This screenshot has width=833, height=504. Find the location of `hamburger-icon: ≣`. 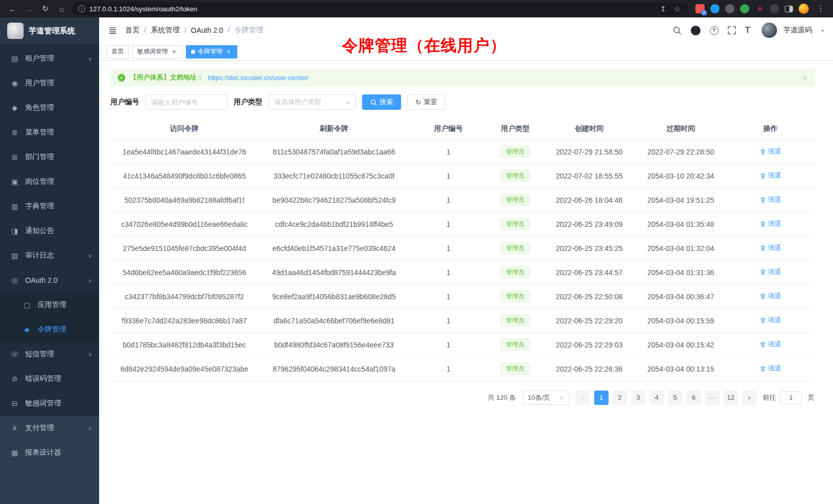

hamburger-icon: ≣ is located at coordinates (113, 30).